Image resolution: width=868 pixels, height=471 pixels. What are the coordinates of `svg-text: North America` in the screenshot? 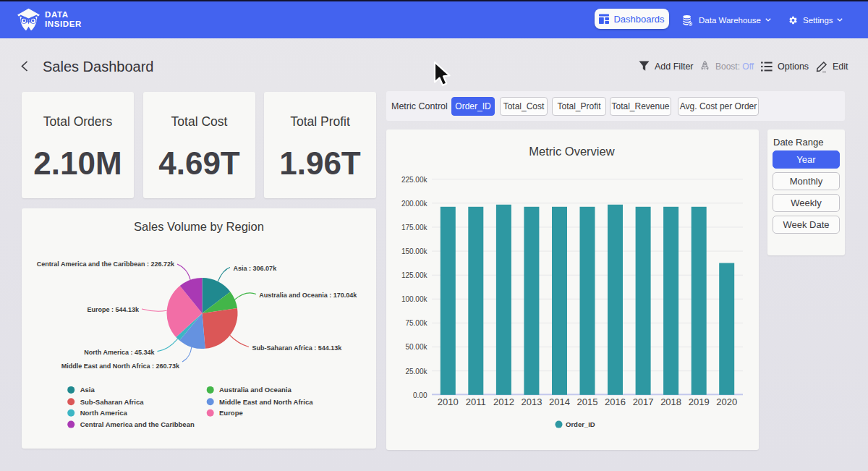 It's located at (104, 412).